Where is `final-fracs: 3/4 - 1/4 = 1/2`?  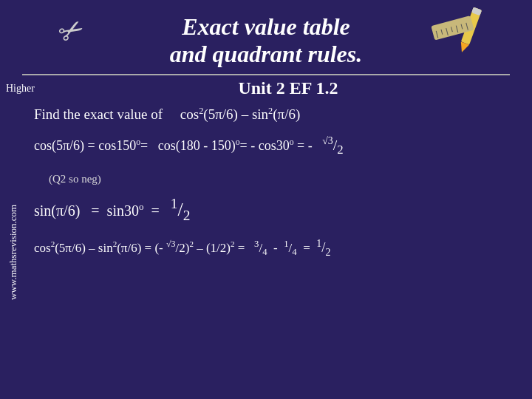
final-fracs: 3/4 - 1/4 = 1/2 is located at coordinates (290, 248).